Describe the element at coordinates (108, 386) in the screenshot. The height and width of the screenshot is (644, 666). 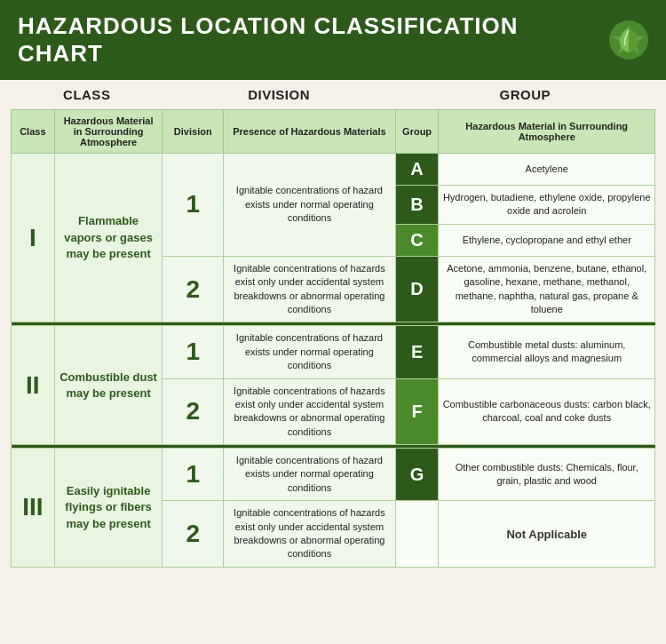
I see `class-description: Combustible dust may be present` at that location.